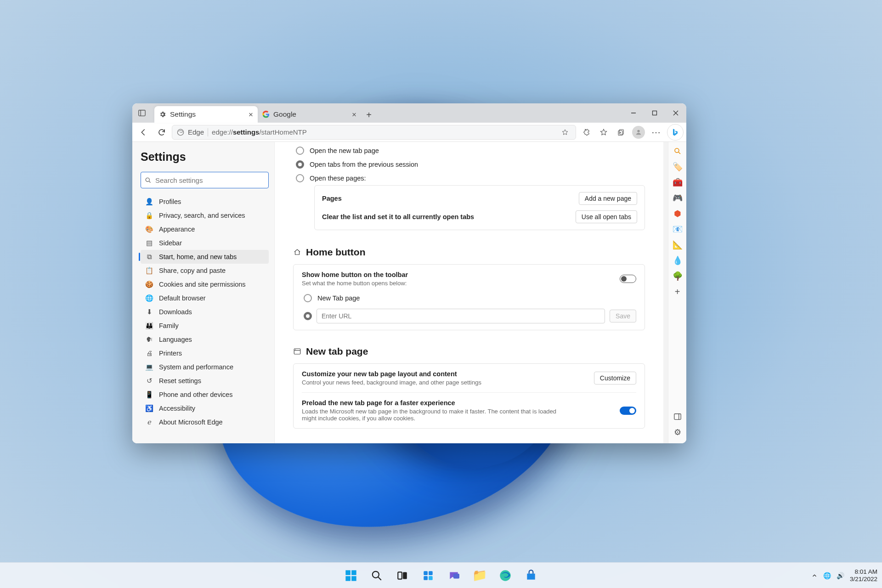  Describe the element at coordinates (678, 292) in the screenshot. I see `add-sidebar-button: +` at that location.